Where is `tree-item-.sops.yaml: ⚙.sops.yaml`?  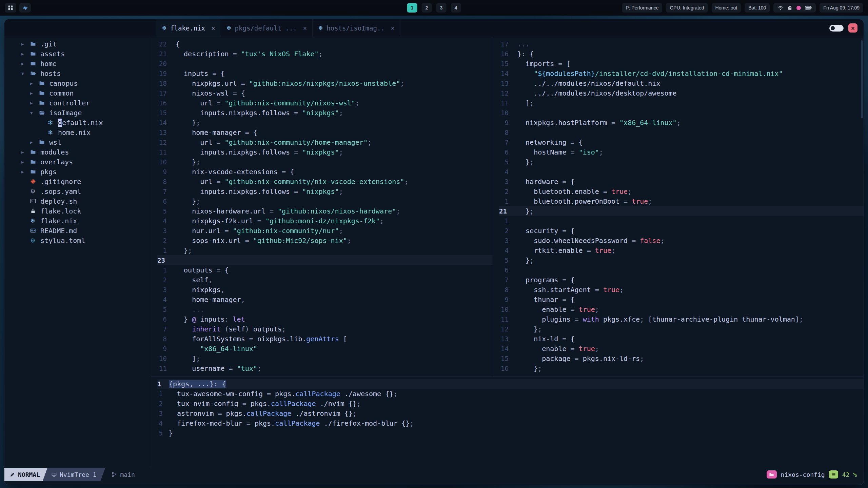
tree-item-.sops.yaml: ⚙.sops.yaml is located at coordinates (78, 191).